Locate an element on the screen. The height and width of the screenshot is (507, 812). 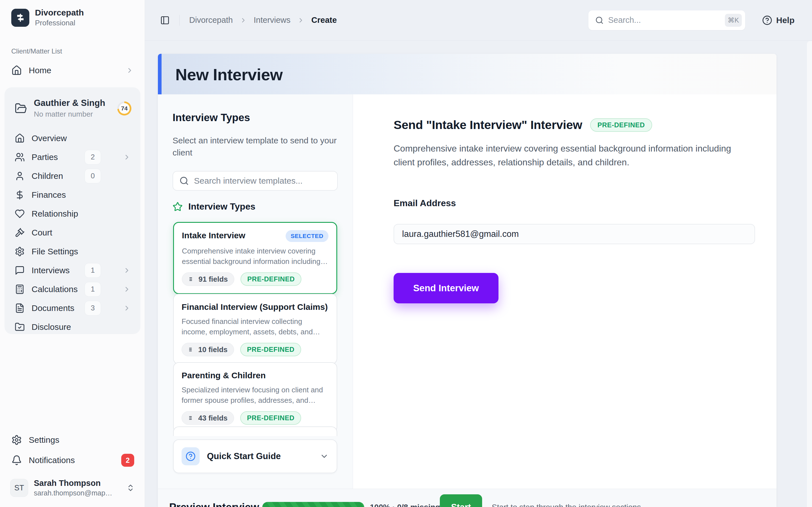
search-shortcut-badge: ⌘K is located at coordinates (733, 20).